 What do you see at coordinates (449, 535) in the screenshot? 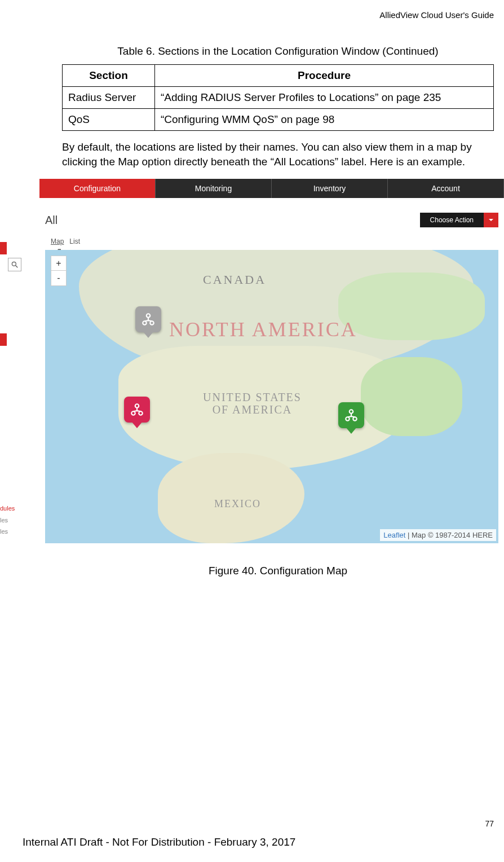
I see `attribution-text: | Map © 1987-2014 HERE` at bounding box center [449, 535].